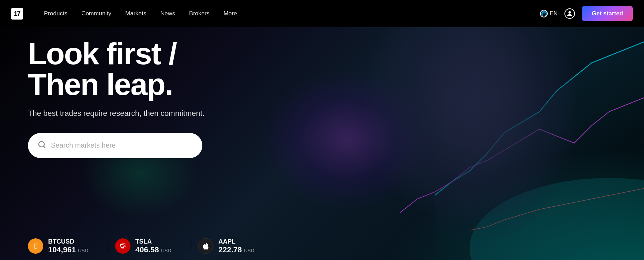  Describe the element at coordinates (166, 251) in the screenshot. I see `tsla-currency: USD` at that location.